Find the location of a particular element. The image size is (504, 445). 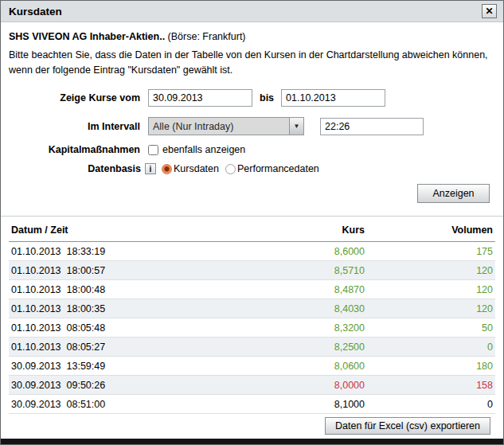

interval-select-value: Alle (Nur Intraday) is located at coordinates (193, 127).